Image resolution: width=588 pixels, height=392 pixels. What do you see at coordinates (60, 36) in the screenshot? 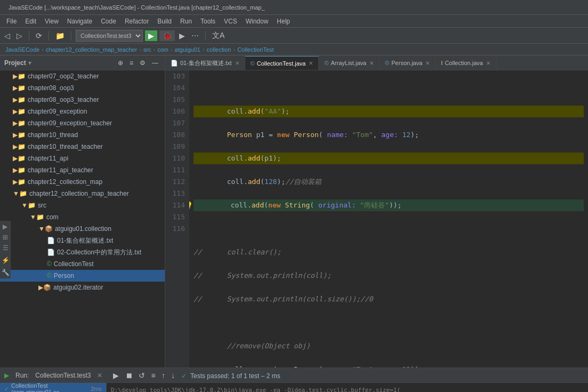
I see `toolbar-breadcrumb: 📁` at bounding box center [60, 36].